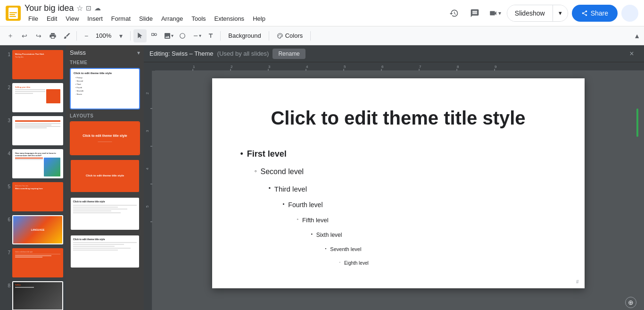  What do you see at coordinates (398, 154) in the screenshot?
I see `bullet-1: • First level` at bounding box center [398, 154].